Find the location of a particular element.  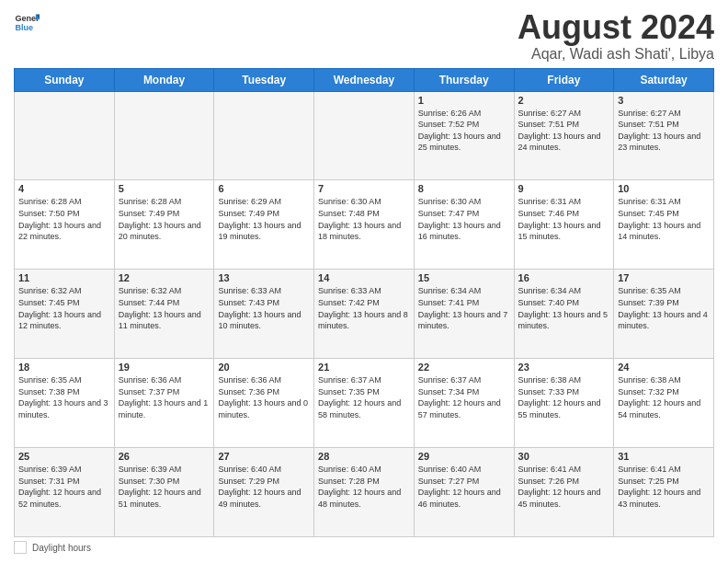

weekday-thursday: Thursday is located at coordinates (463, 79).